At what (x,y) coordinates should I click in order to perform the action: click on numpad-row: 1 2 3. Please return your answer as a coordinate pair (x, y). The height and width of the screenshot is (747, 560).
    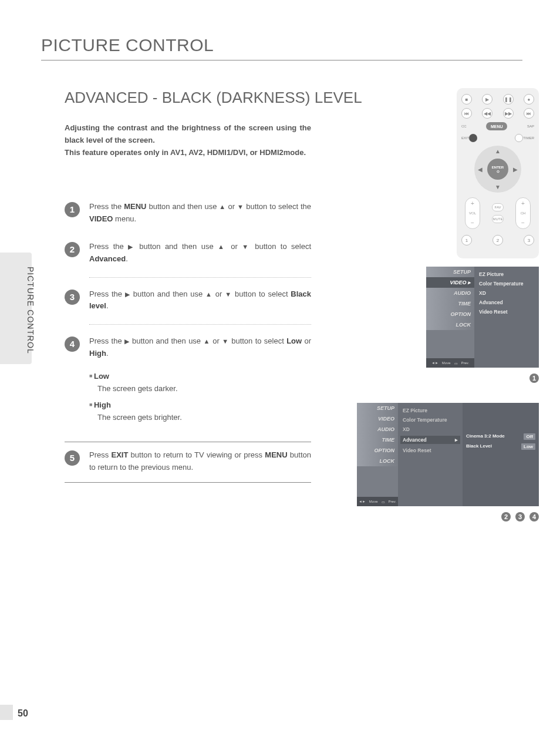
    Looking at the image, I should click on (498, 240).